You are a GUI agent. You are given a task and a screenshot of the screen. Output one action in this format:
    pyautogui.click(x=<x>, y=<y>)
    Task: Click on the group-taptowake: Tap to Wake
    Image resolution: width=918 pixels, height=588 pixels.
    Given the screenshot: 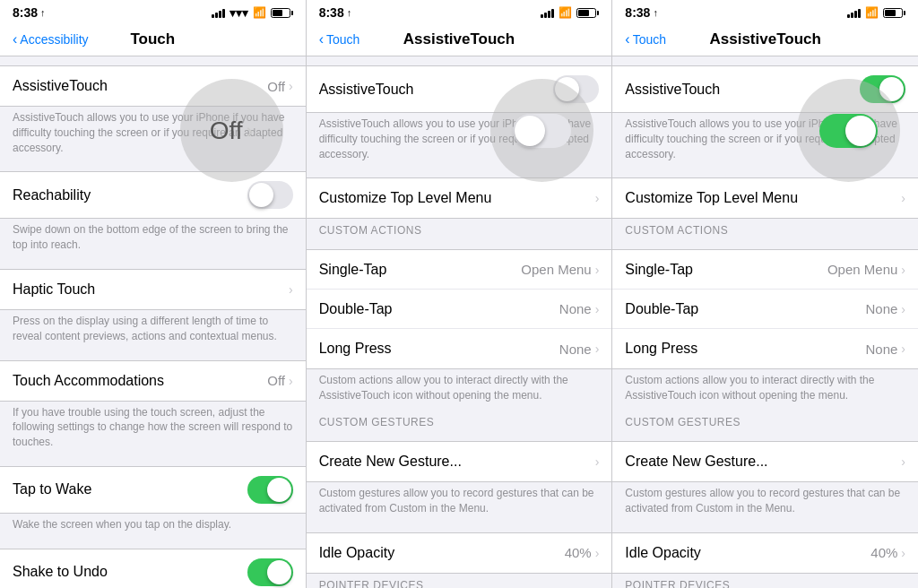 What is the action you would take?
    pyautogui.click(x=152, y=489)
    